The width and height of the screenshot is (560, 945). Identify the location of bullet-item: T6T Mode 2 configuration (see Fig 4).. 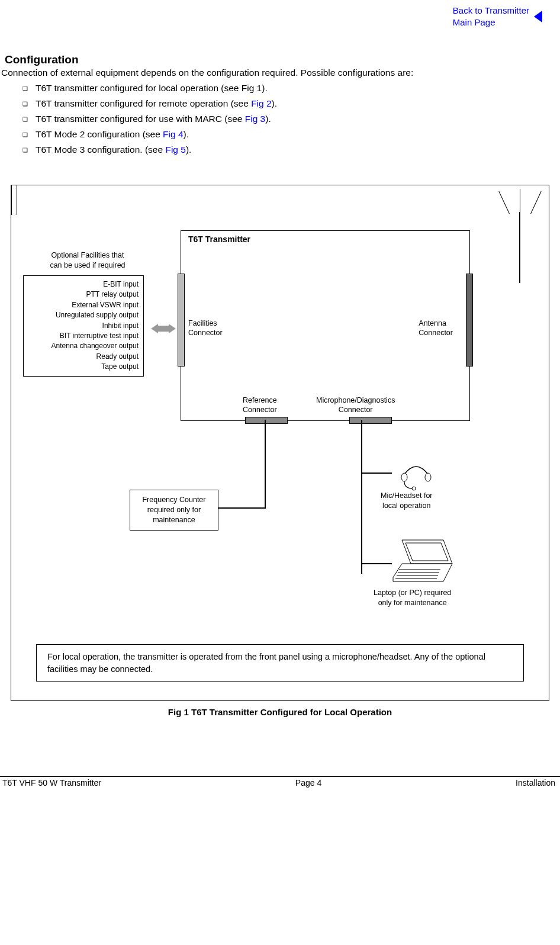
(291, 134).